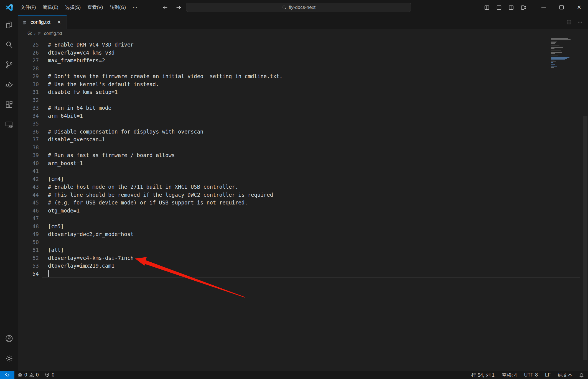 The height and width of the screenshot is (379, 588). I want to click on status-item: LF, so click(548, 375).